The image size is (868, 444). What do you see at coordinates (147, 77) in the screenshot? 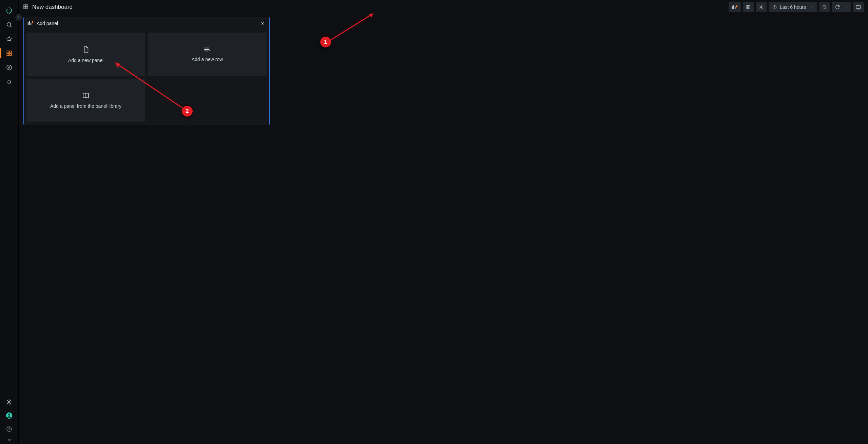
I see `add-panel-body: Add a new panel Add a new row Add a` at bounding box center [147, 77].